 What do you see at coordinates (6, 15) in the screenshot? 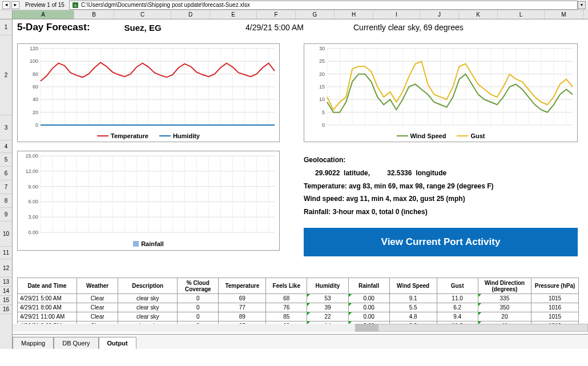
I see `select-all-cell` at bounding box center [6, 15].